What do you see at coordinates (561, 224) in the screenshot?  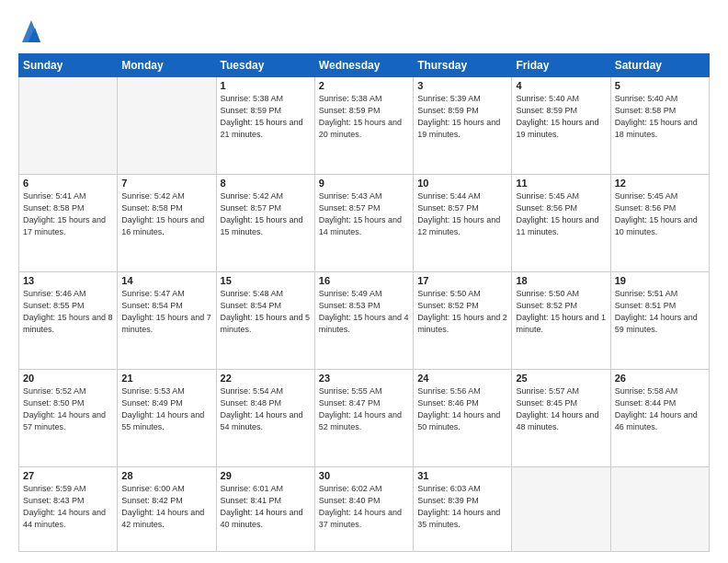 I see `table-row: 11Sunrise: 5:45 AMSunset: 8:56 PMDayligh…` at bounding box center [561, 224].